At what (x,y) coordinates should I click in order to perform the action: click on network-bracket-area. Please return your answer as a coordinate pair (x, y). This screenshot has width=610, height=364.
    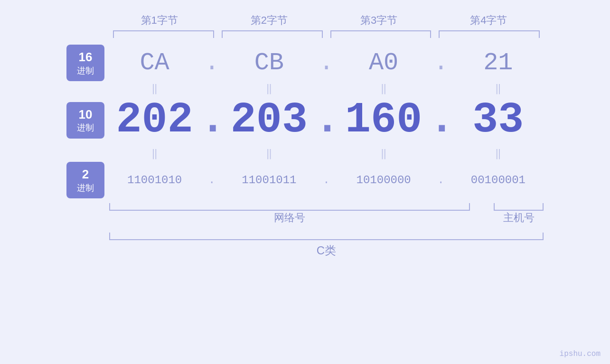
    Looking at the image, I should click on (290, 207).